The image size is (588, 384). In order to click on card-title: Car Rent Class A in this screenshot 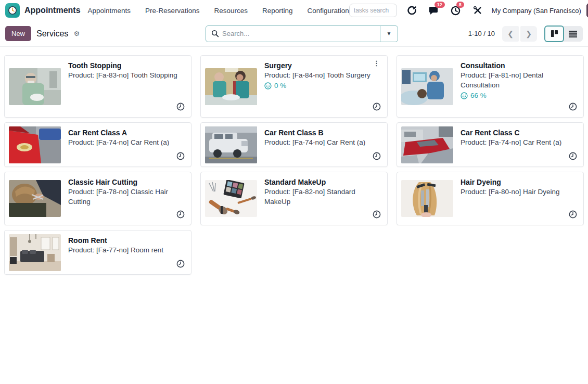, I will do `click(126, 133)`.